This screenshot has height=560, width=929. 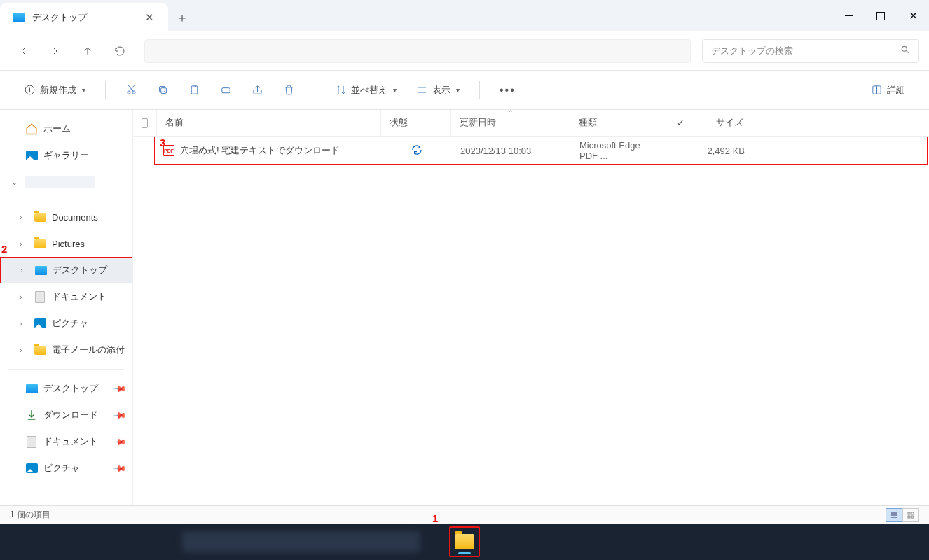 What do you see at coordinates (150, 18) in the screenshot?
I see `tab-close-button: ✕` at bounding box center [150, 18].